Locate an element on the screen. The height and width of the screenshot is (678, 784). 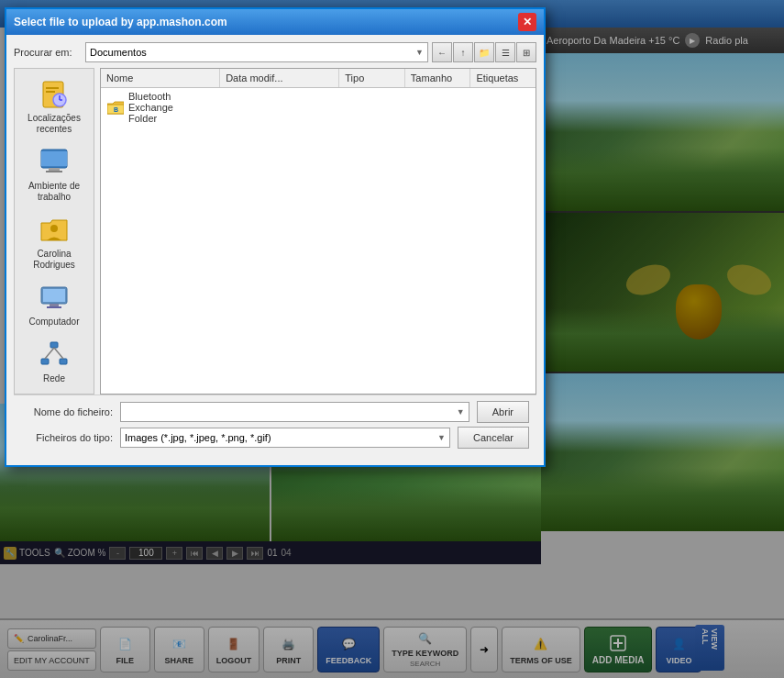
filename-row: Nome do ficheiro: ▼ Abrir is located at coordinates (275, 412).